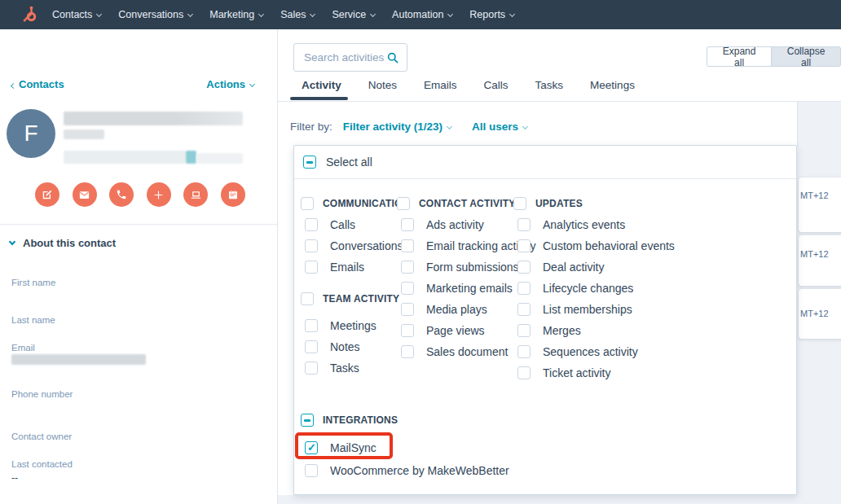 This screenshot has height=504, width=841. Describe the element at coordinates (407, 225) in the screenshot. I see `ads-activity-checkbox` at that location.